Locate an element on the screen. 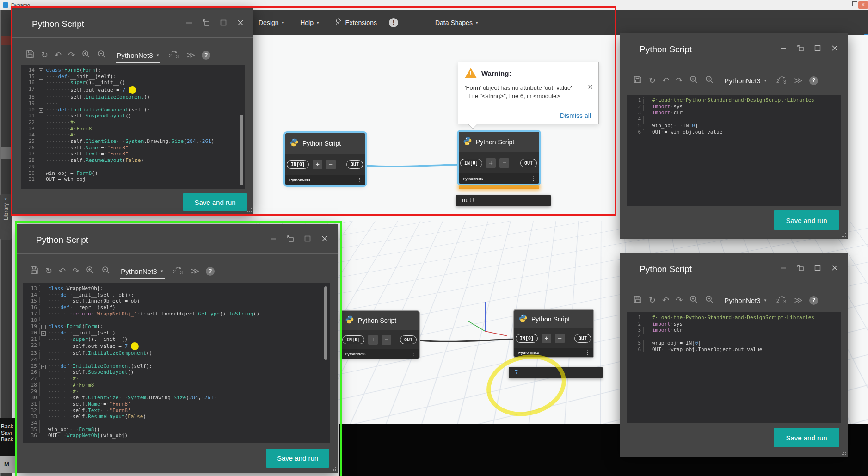  dismiss-all-link: Dismiss all is located at coordinates (575, 116).